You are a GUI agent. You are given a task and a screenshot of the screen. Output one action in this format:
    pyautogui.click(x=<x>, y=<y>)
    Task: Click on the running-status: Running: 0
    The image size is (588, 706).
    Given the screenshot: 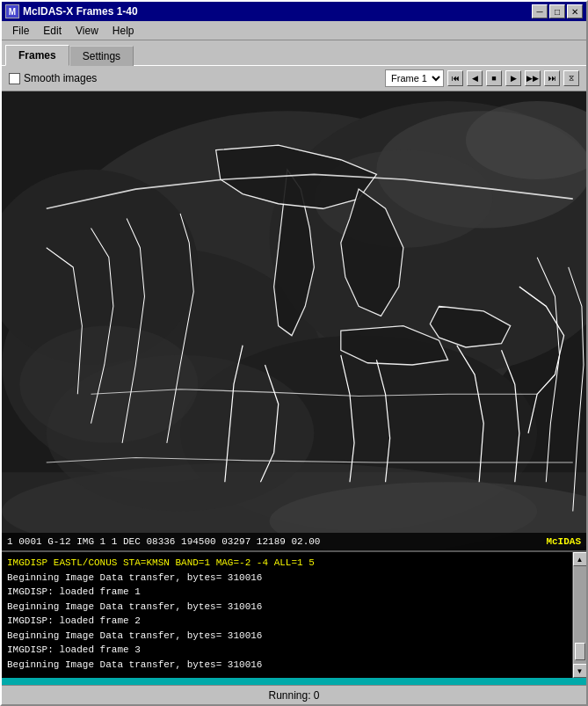 What is the action you would take?
    pyautogui.click(x=294, y=695)
    